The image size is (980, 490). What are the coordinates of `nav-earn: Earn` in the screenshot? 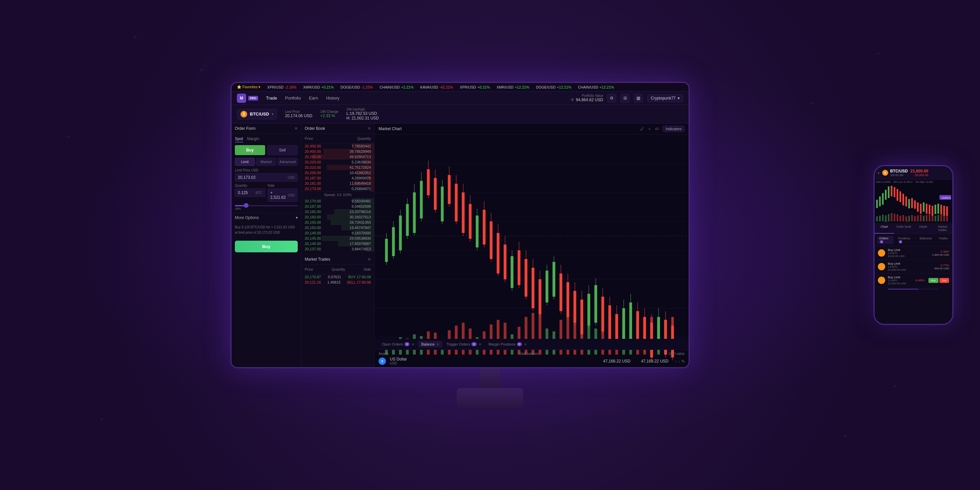 It's located at (313, 98).